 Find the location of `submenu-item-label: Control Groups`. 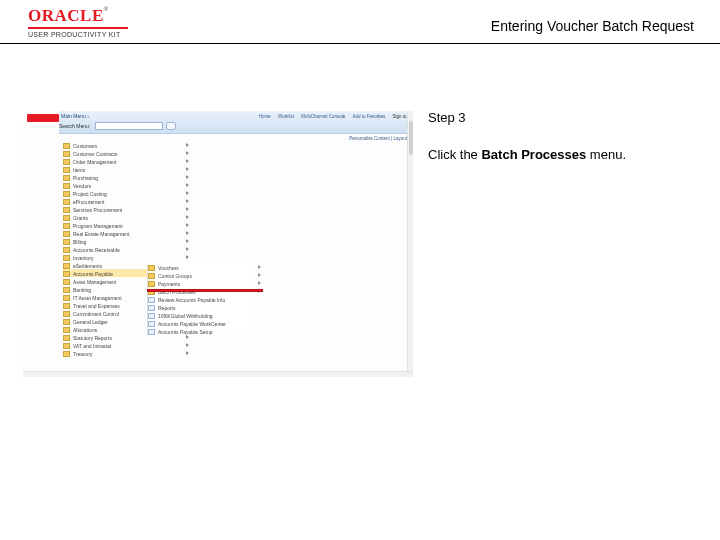

submenu-item-label: Control Groups is located at coordinates (175, 276).